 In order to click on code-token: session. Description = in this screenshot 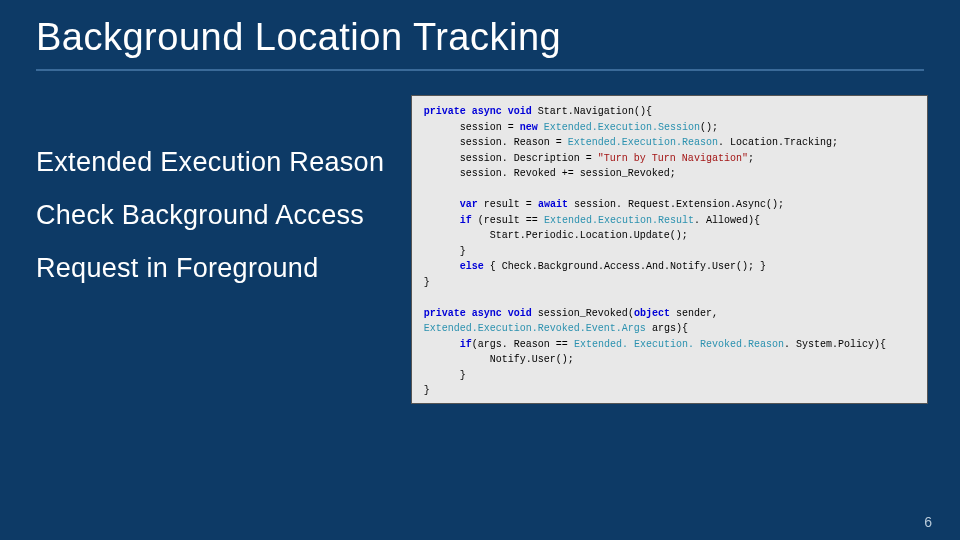, I will do `click(511, 158)`.